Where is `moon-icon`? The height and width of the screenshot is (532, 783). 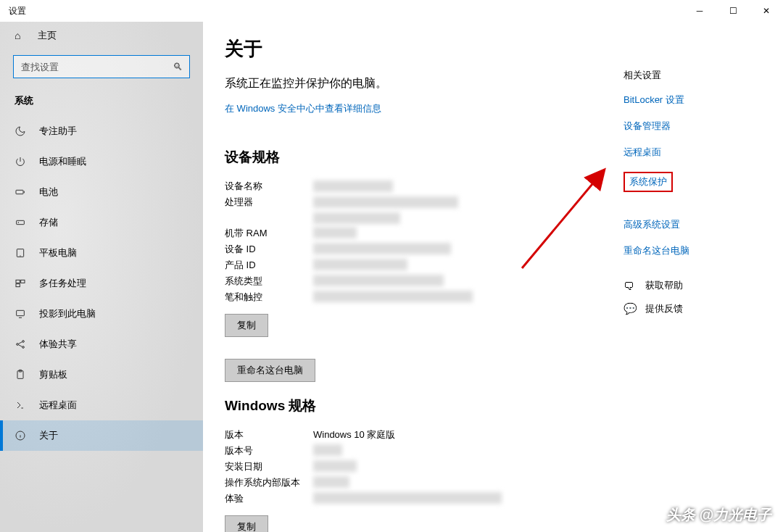 moon-icon is located at coordinates (20, 131).